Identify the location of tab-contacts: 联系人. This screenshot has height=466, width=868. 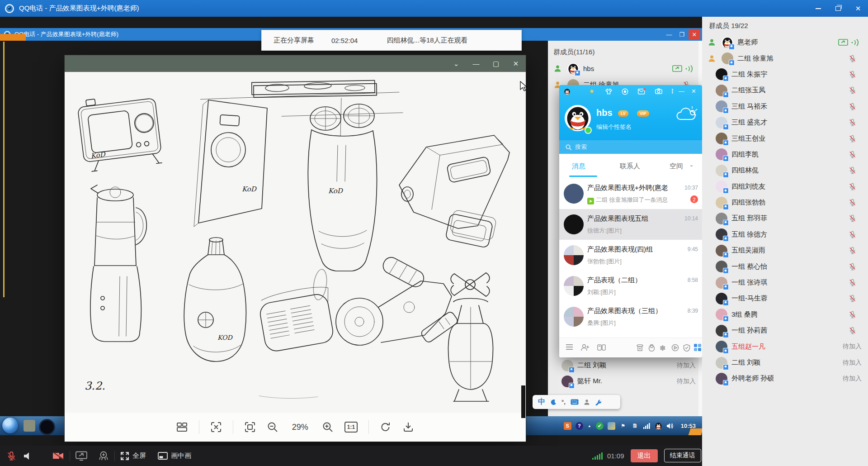
(630, 166).